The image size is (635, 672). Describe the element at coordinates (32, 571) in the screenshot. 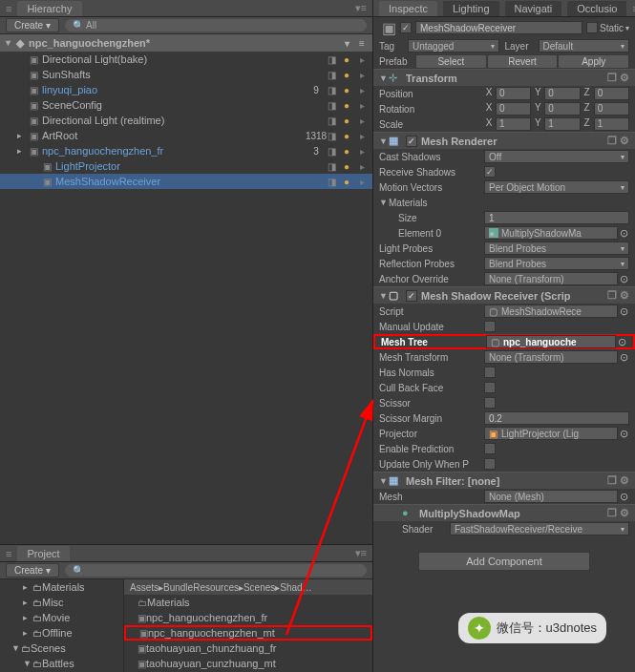

I see `project-create-button: Create ▾` at that location.